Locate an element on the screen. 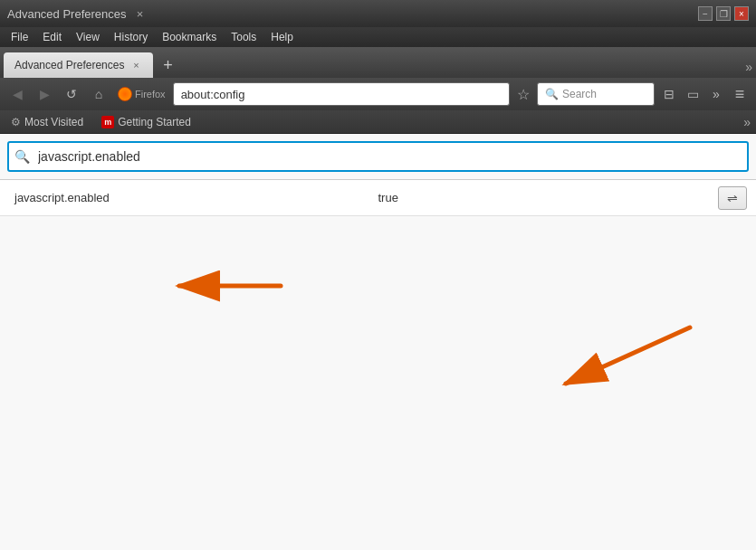 This screenshot has height=550, width=756. table-row: javascript.enabled true ⇌ is located at coordinates (378, 198).